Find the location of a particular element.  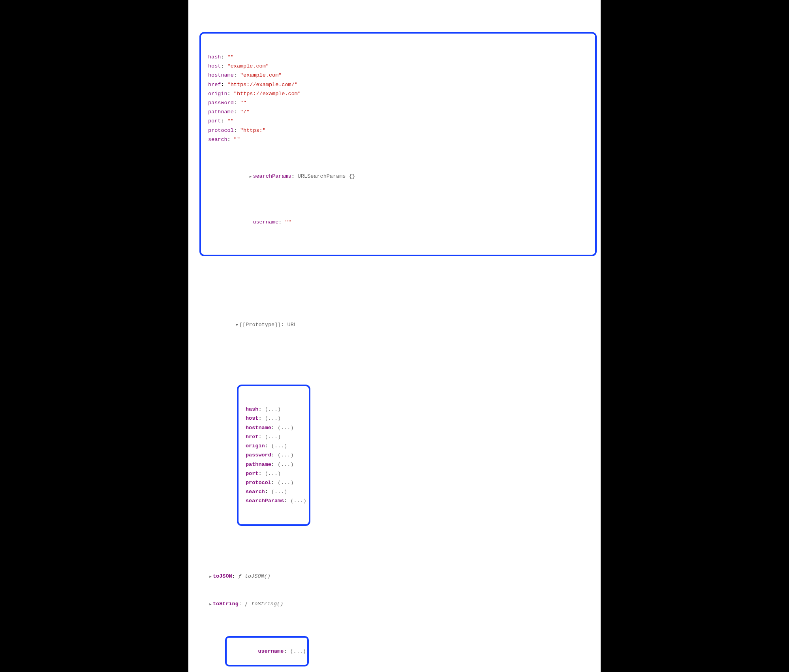

prop-searchparams: searchParams: URLSearchParams {} is located at coordinates (398, 176).